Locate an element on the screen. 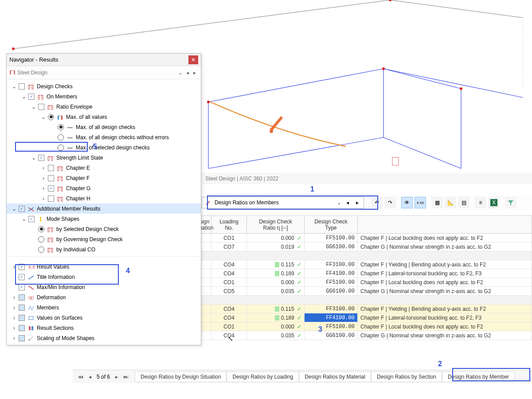 The image size is (532, 399). module-selector: Steel Design is located at coordinates (96, 73).